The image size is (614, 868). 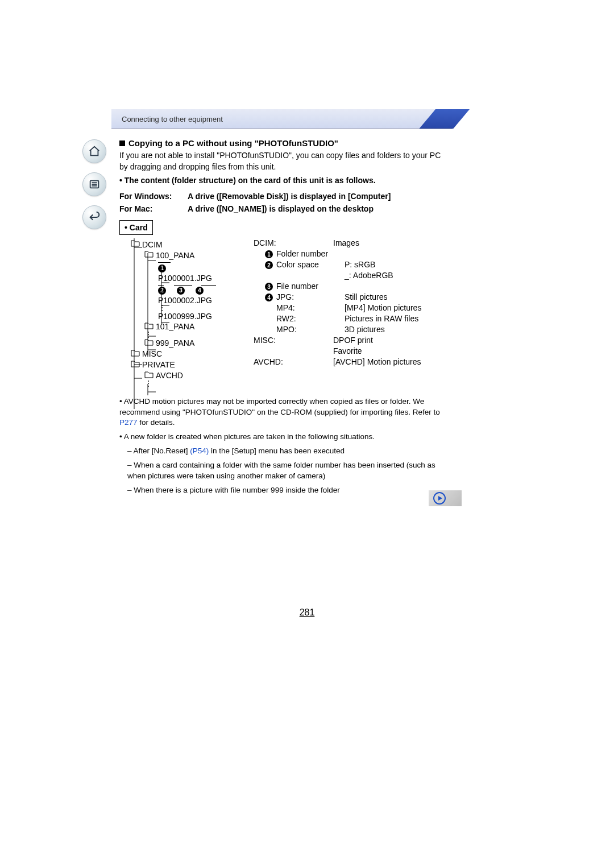 I want to click on tree-100pana: 100_PANA, so click(x=197, y=255).